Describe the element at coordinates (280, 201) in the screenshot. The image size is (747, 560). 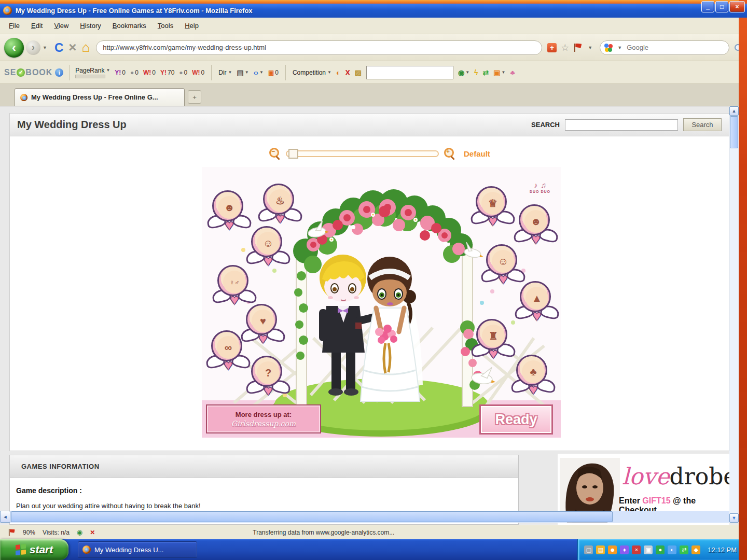
I see `cup-icon: ♨` at that location.